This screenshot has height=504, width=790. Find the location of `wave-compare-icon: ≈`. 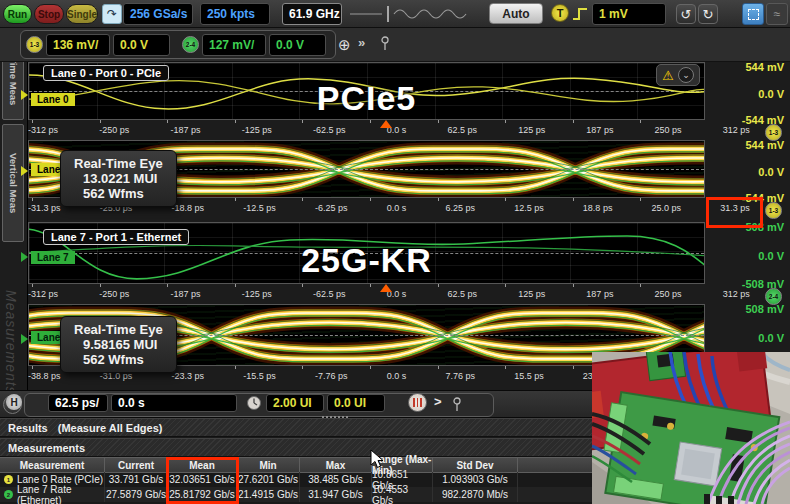

wave-compare-icon: ≈ is located at coordinates (777, 14).